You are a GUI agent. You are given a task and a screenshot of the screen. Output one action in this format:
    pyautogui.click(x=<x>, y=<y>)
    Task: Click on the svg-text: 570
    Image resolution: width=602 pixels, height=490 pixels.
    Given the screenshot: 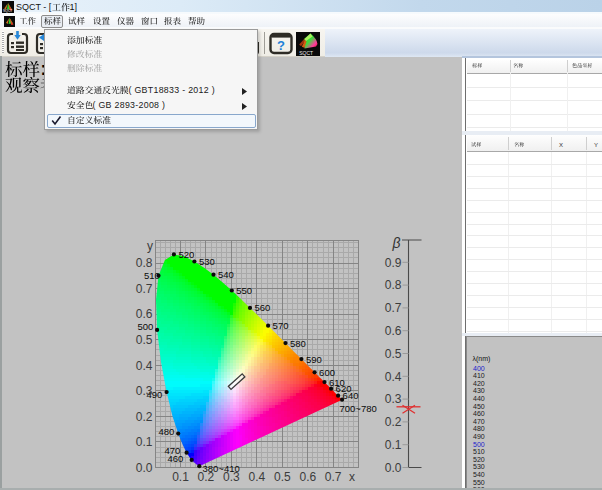 What is the action you would take?
    pyautogui.click(x=281, y=326)
    